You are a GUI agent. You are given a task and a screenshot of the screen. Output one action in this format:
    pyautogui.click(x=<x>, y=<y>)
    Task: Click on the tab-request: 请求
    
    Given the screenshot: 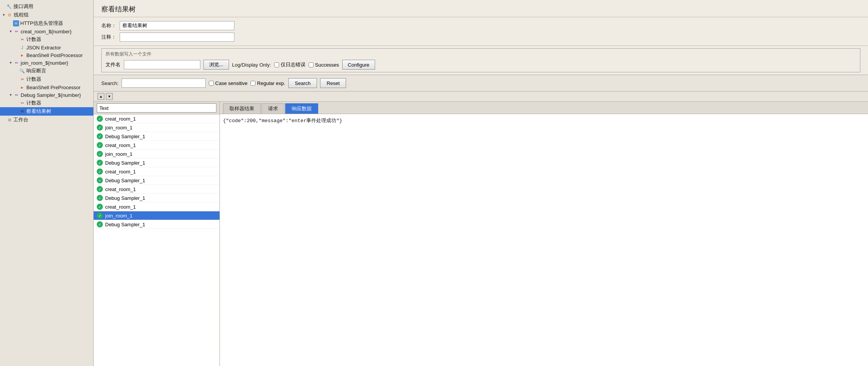 What is the action you would take?
    pyautogui.click(x=273, y=109)
    